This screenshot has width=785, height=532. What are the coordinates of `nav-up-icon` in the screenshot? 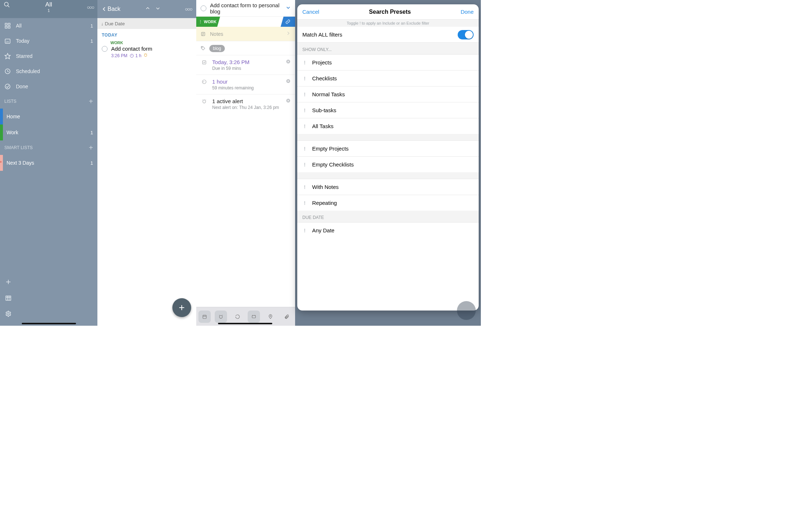 It's located at (148, 9).